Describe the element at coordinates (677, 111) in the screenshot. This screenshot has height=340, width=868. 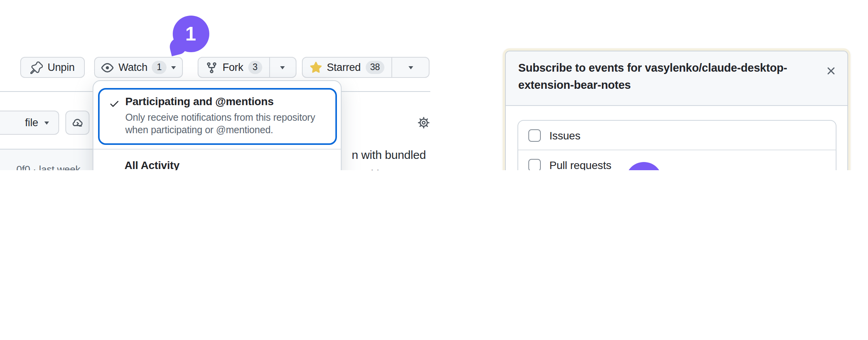
I see `subscribe-events-dialog: Subscribe to events for vasylenko/claude…` at that location.